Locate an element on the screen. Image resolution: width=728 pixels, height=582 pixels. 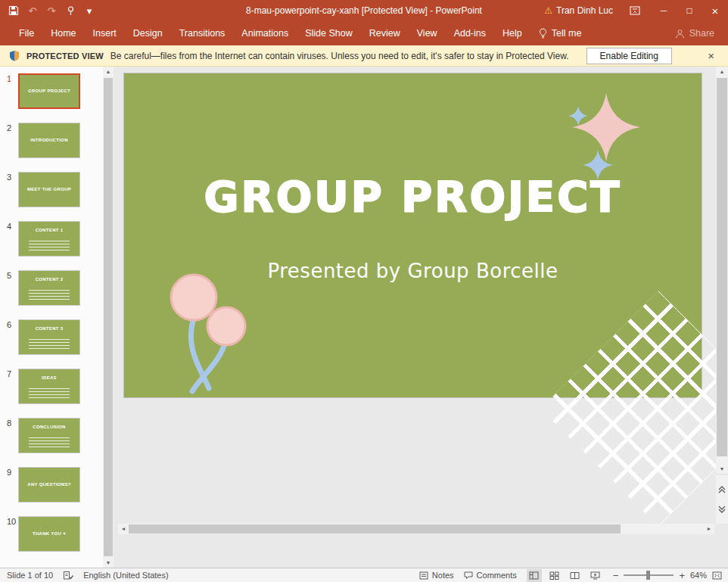
ribbon-display-options-icon is located at coordinates (635, 11).